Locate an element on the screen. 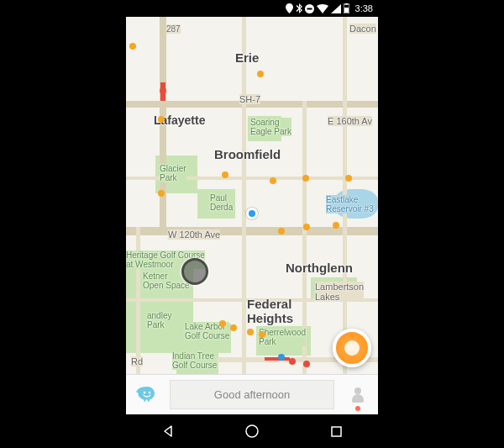 Image resolution: width=504 pixels, height=448 pixels. bottom-bar: Good afternoon is located at coordinates (252, 394).